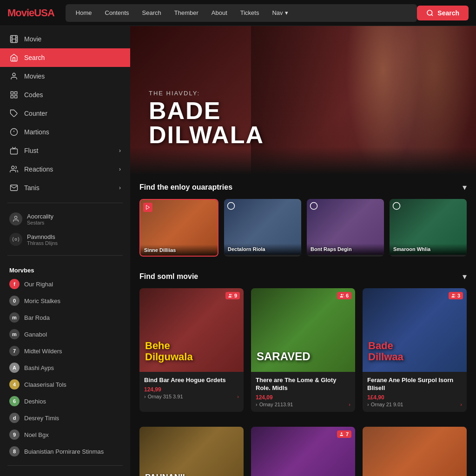 Image resolution: width=476 pixels, height=476 pixels. Describe the element at coordinates (65, 418) in the screenshot. I see `sidebar-list-item-9: d Desrey Timis` at that location.